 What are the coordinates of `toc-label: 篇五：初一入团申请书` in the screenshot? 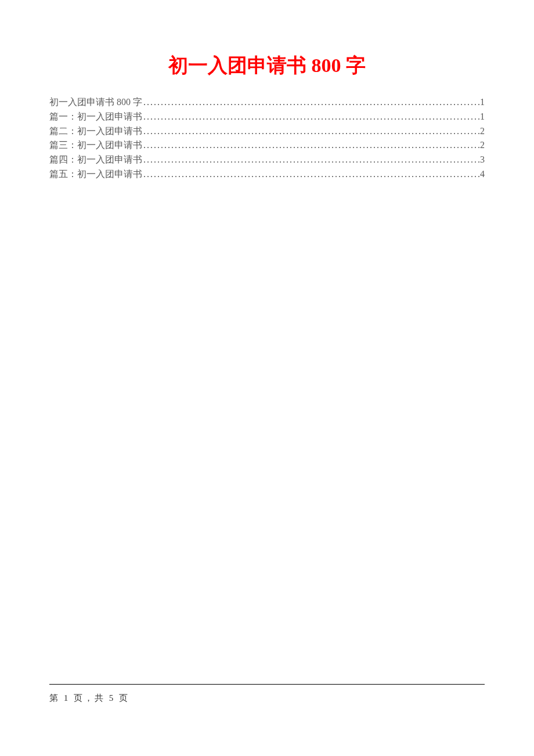 It's located at (96, 174).